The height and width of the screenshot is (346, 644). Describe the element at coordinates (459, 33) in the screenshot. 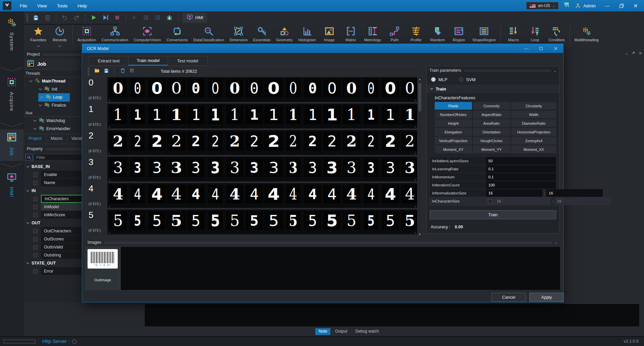

I see `toolbar-item-region: Region` at that location.